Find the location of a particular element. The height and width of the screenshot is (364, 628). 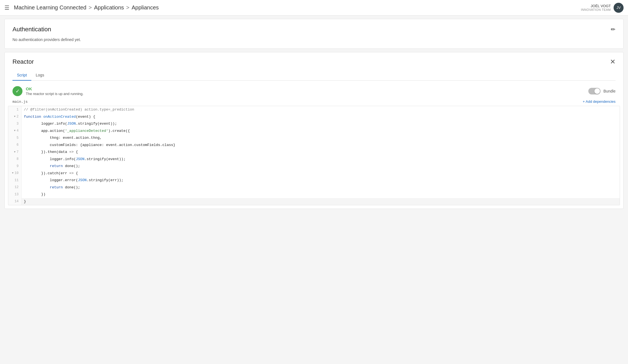

line-num-14: 14 is located at coordinates (15, 202).